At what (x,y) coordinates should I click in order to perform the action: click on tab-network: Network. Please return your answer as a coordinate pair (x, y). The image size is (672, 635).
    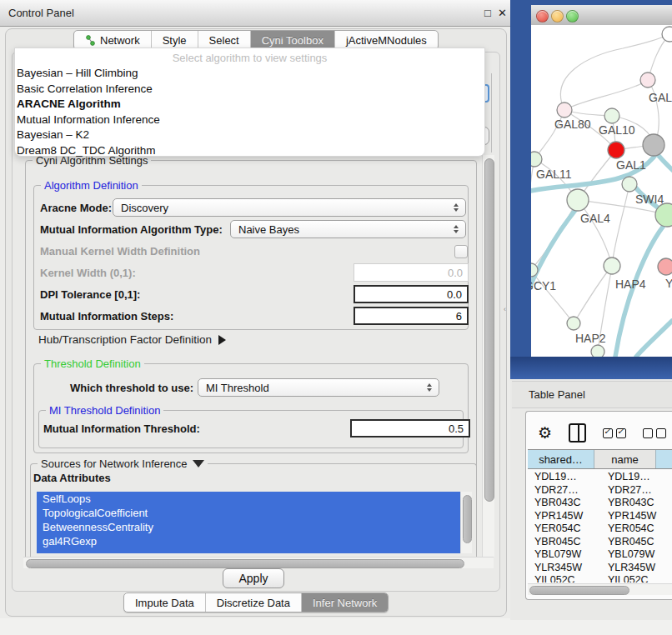
    Looking at the image, I should click on (113, 40).